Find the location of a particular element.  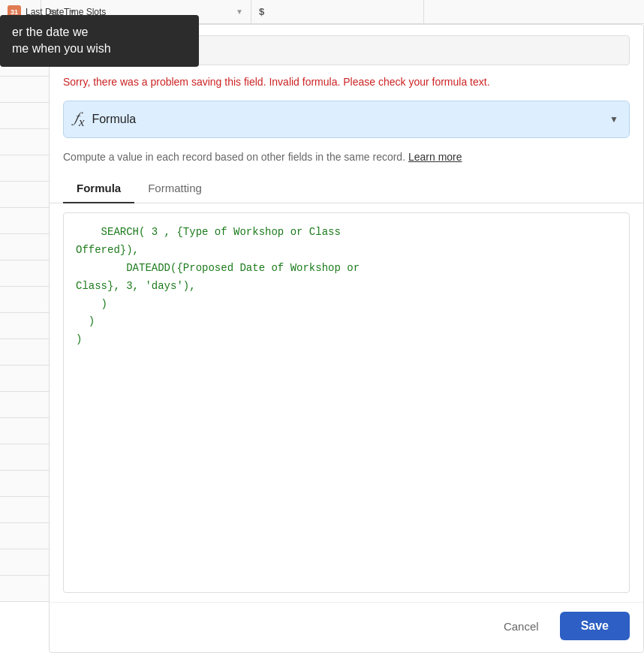

action-bar: Cancel Save is located at coordinates (347, 627).